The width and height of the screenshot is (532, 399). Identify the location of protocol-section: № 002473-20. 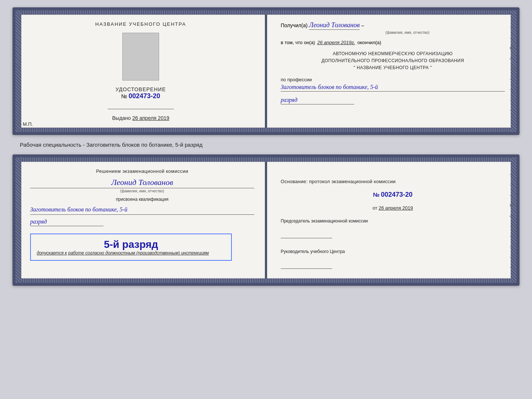
(393, 195).